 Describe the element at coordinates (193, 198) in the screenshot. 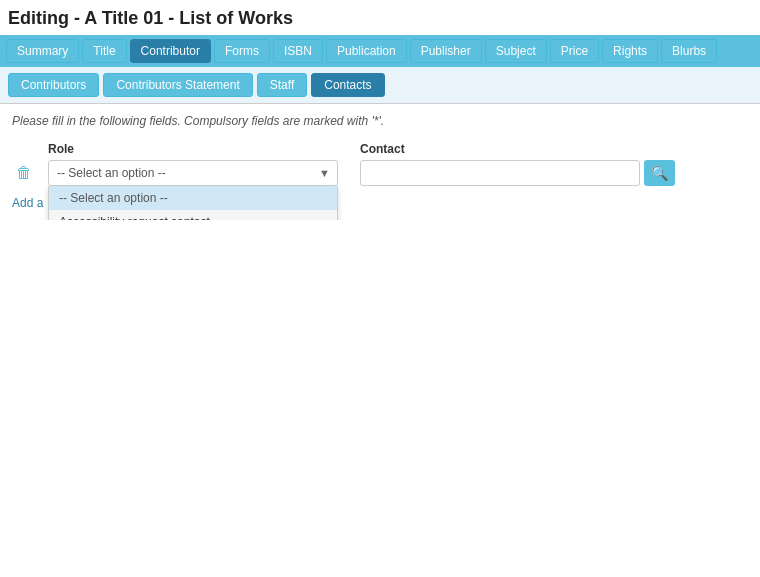

I see `dropdown-option-0: -- Select an option --` at that location.